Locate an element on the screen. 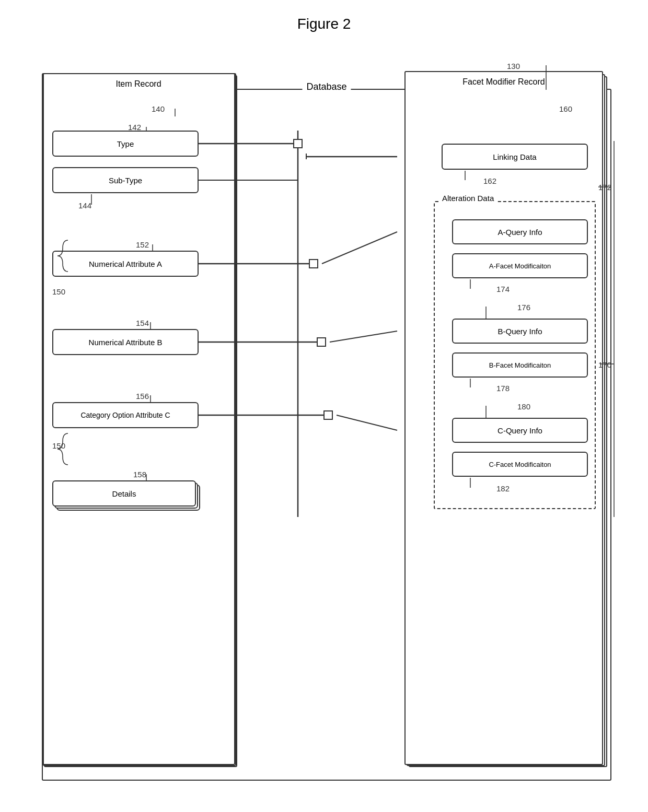 The image size is (648, 812). a-facet-mod-box: A-Facet Modificaiton is located at coordinates (520, 266).